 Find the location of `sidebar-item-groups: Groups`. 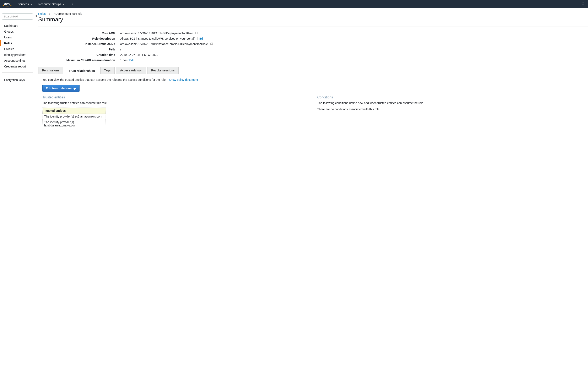

sidebar-item-groups: Groups is located at coordinates (18, 32).